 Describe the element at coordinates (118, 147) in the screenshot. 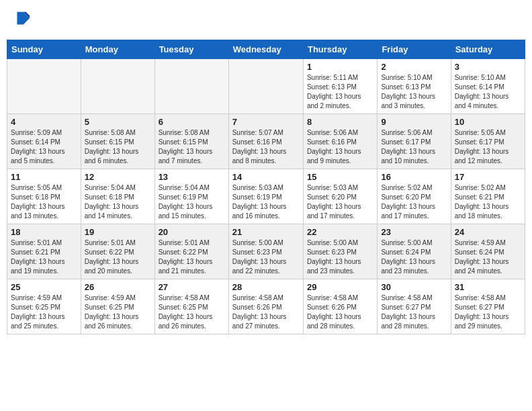

I see `day-info: Sunrise: 5:08 AM Sunset: 6:15 PM Dayligh…` at that location.